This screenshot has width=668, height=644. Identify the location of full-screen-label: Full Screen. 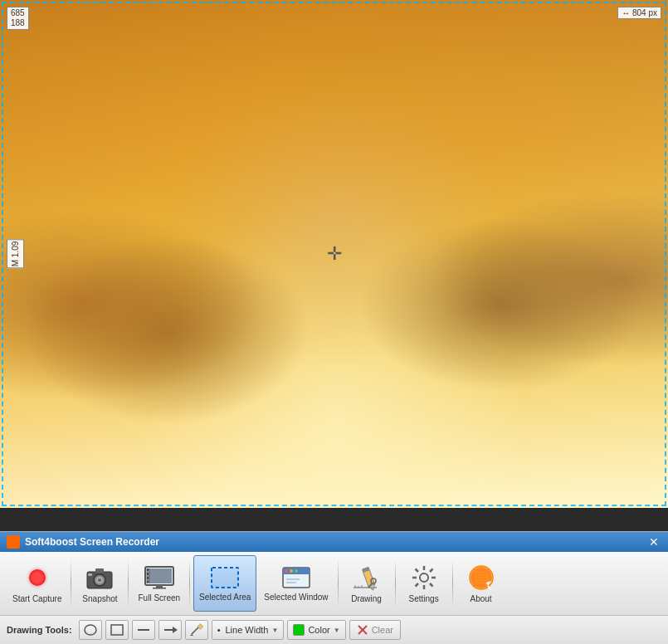
(159, 598).